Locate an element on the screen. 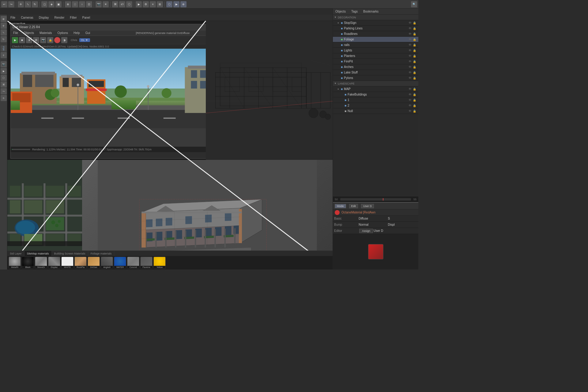 The image size is (588, 392). viewport-panel-menu: Panel is located at coordinates (86, 18).